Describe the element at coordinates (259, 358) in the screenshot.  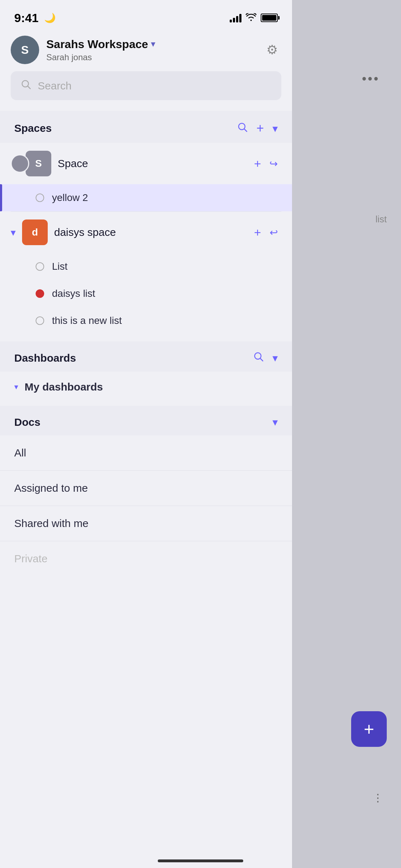
I see `dashboards-search-icon` at that location.